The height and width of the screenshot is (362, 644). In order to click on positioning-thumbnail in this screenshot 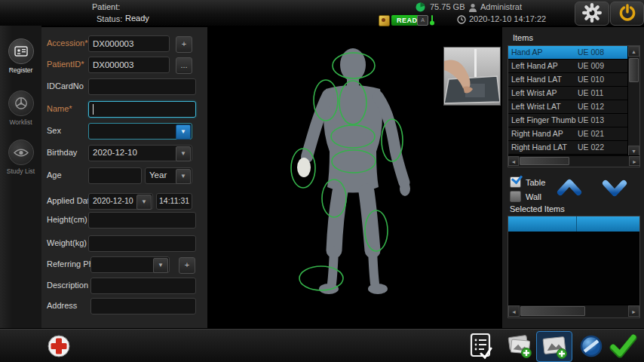, I will do `click(472, 76)`.